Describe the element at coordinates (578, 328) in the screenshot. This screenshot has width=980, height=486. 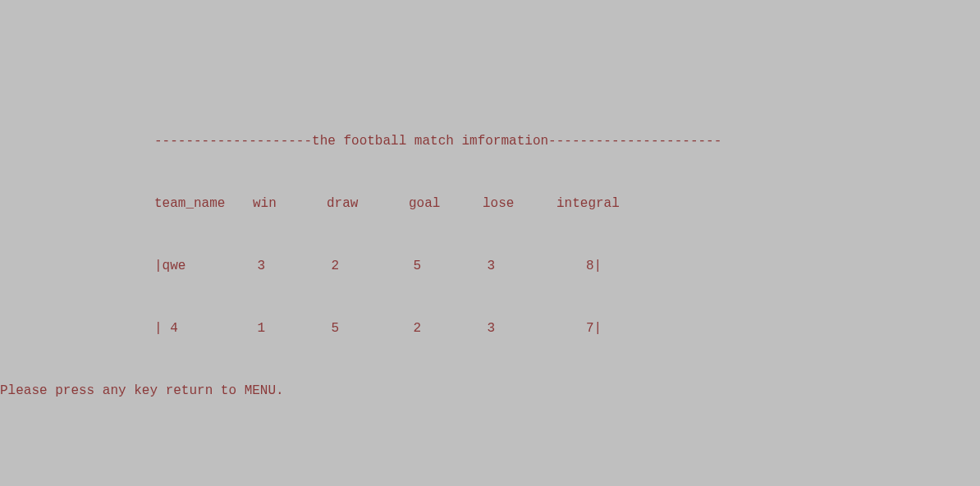
I see `cell-integral: 7` at that location.